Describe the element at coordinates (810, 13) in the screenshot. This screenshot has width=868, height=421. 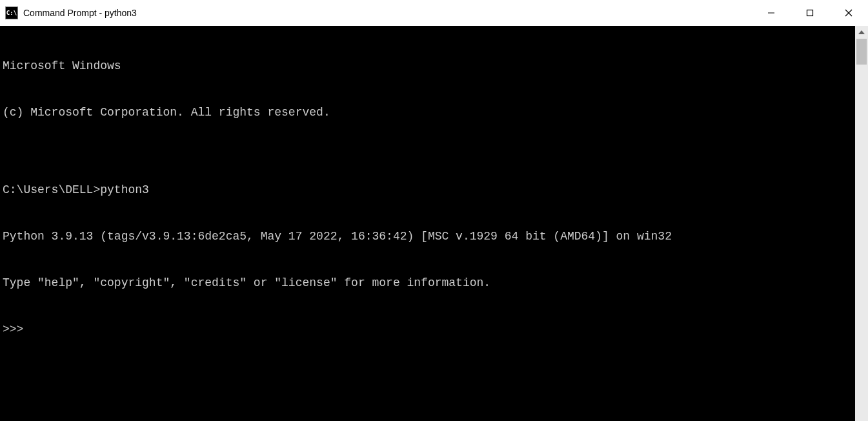
I see `window-controls` at that location.